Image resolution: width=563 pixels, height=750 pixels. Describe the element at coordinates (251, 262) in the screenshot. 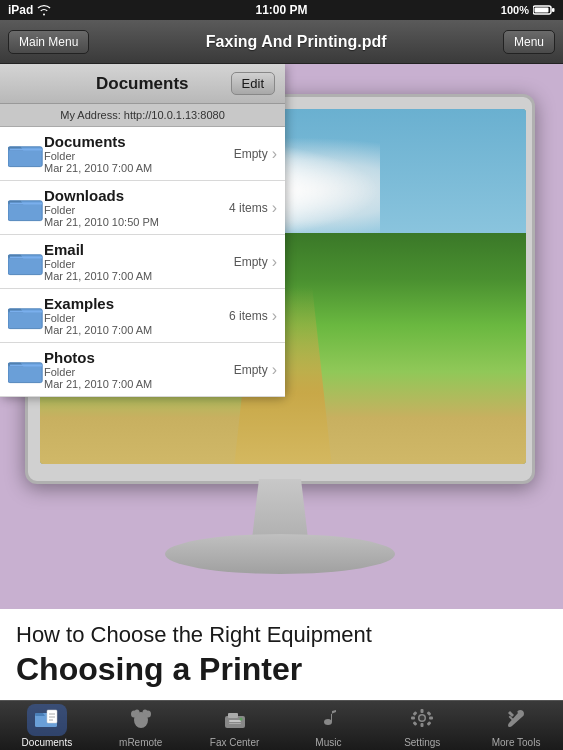

I see `file-meta-email: Empty` at that location.